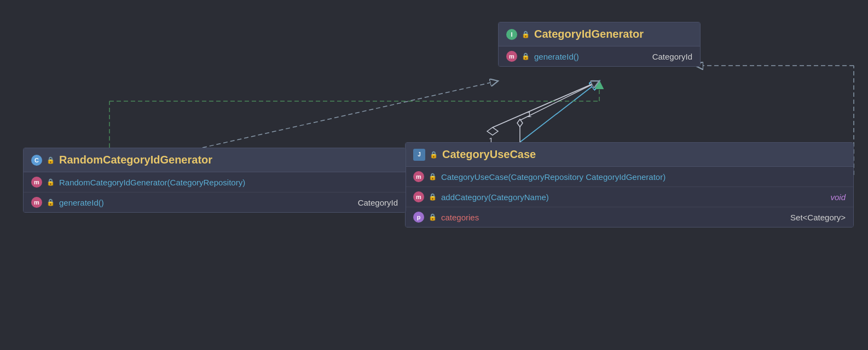 Image resolution: width=868 pixels, height=350 pixels. What do you see at coordinates (629, 177) in the screenshot?
I see `constructor-row: m 🔒 CategoryUseCase(CategoryRepository C…` at bounding box center [629, 177].